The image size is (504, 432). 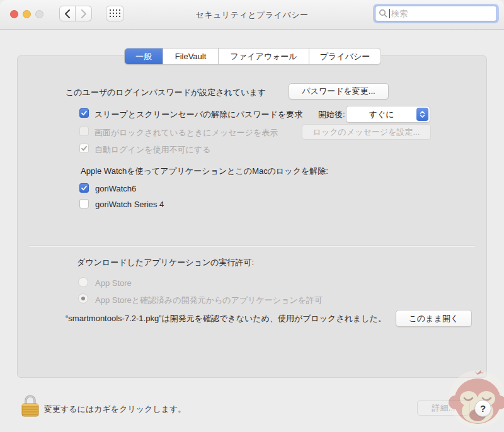 What do you see at coordinates (209, 300) in the screenshot?
I see `identified-developers-radio-label: App Storeと確認済みの開発元からのアプリケーションを許可` at bounding box center [209, 300].